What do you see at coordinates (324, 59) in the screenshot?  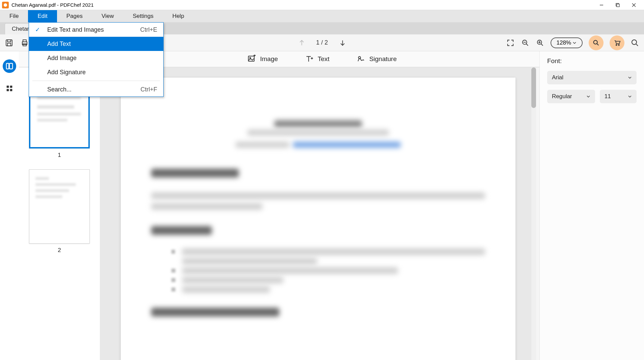 I see `add-text-label: Text` at bounding box center [324, 59].